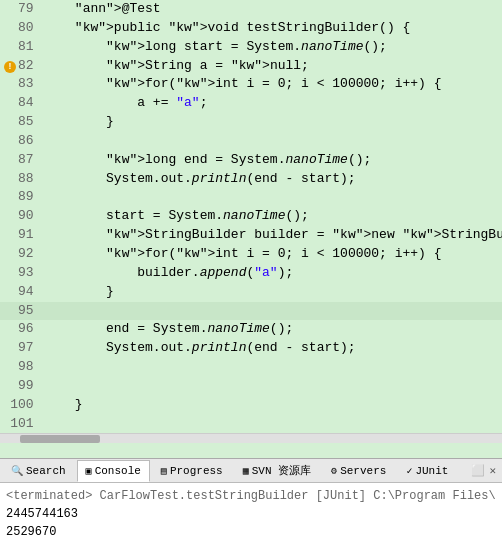 Image resolution: width=502 pixels, height=545 pixels. Describe the element at coordinates (164, 471) in the screenshot. I see `progress-icon: ▤` at that location.